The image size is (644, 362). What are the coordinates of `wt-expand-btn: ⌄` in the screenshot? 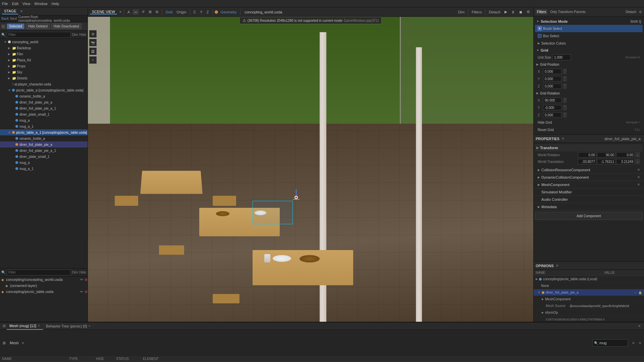 It's located at (638, 162).